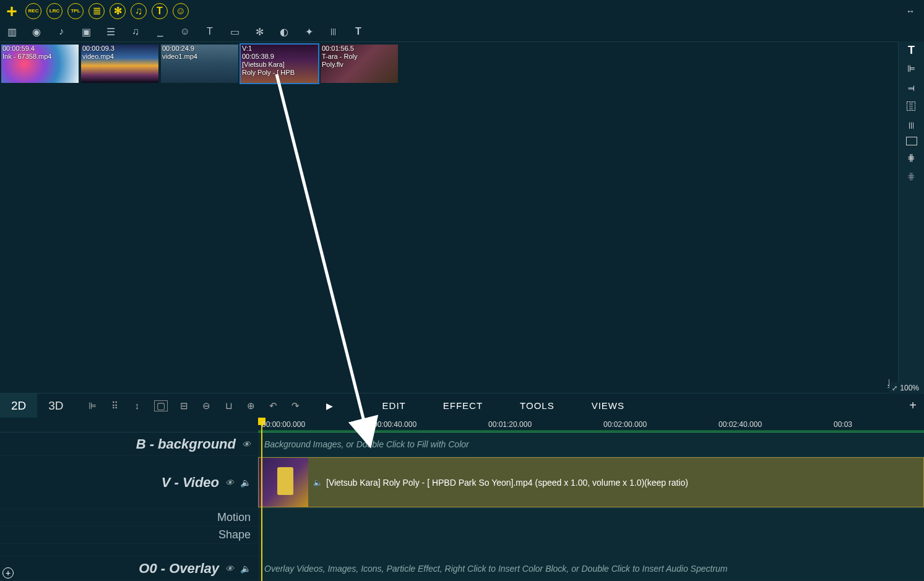 The width and height of the screenshot is (924, 581). What do you see at coordinates (283, 424) in the screenshot?
I see `ruler-tick: 00:00:00.000` at bounding box center [283, 424].